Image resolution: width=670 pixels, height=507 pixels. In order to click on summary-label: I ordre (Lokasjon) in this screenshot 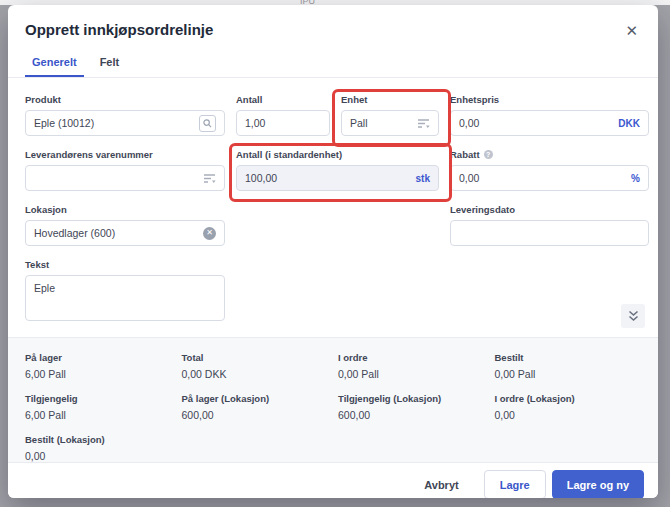, I will do `click(568, 398)`.